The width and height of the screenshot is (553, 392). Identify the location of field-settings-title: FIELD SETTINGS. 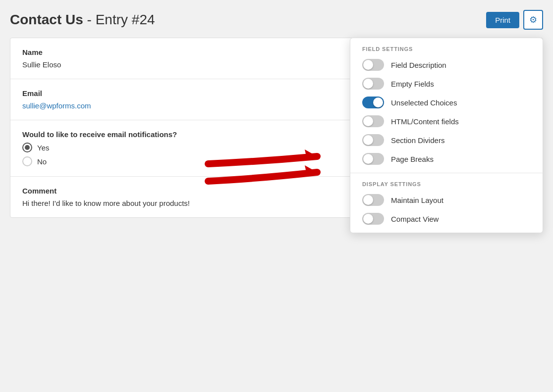
(446, 49).